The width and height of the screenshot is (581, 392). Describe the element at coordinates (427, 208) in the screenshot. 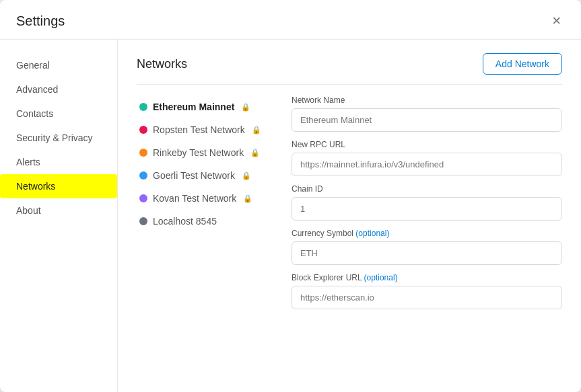

I see `chain-id-input` at that location.